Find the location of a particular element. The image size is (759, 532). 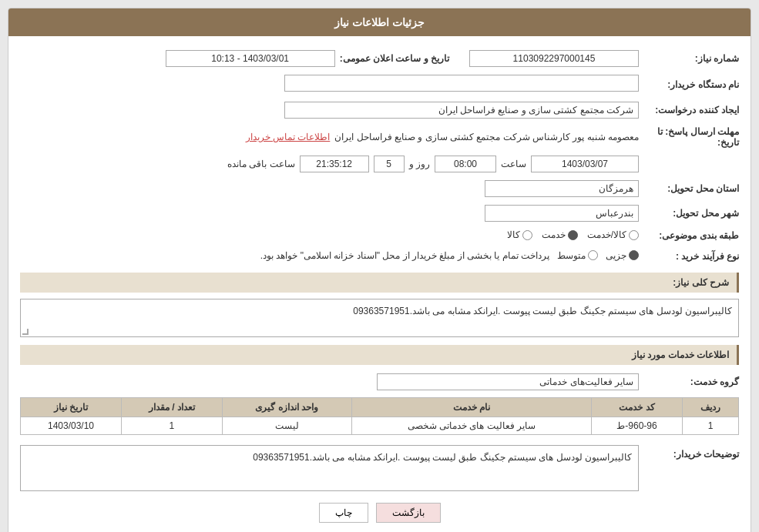

ejad-konande-value: شرکت مجتمع کشتی سازی و صنایع فراساحل ایر… is located at coordinates (462, 110).